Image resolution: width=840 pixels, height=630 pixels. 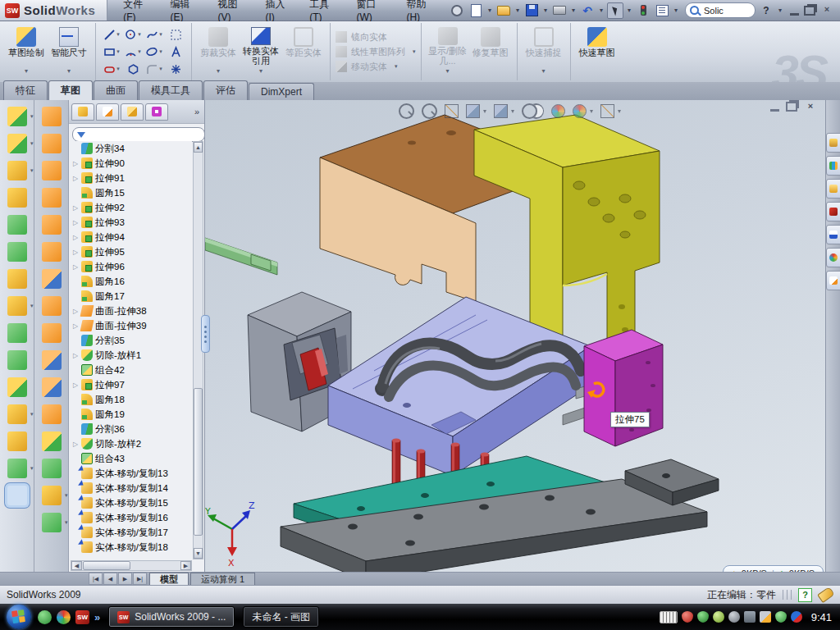 I want to click on feature-tree-item: ▷ 分割36, so click(x=131, y=429).